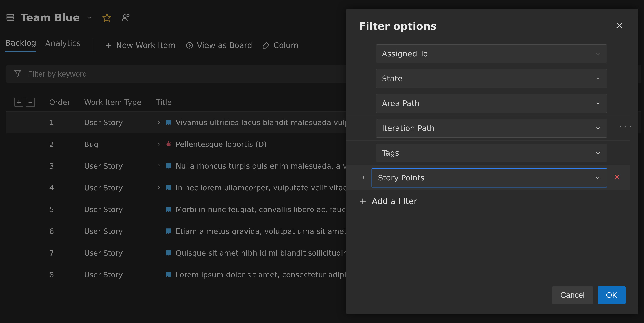  What do you see at coordinates (401, 103) in the screenshot?
I see `filter-field-label: Area Path` at bounding box center [401, 103].